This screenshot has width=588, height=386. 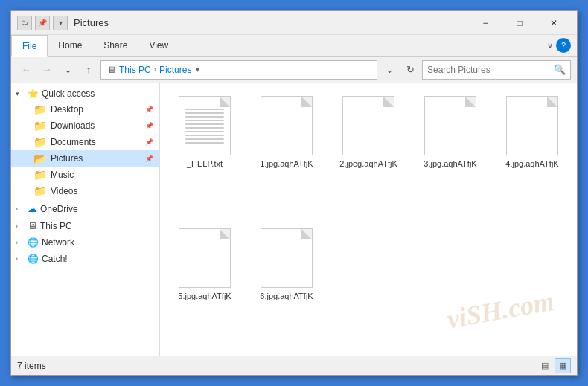 What do you see at coordinates (58, 242) in the screenshot?
I see `sidebar-network-label: Network` at bounding box center [58, 242].